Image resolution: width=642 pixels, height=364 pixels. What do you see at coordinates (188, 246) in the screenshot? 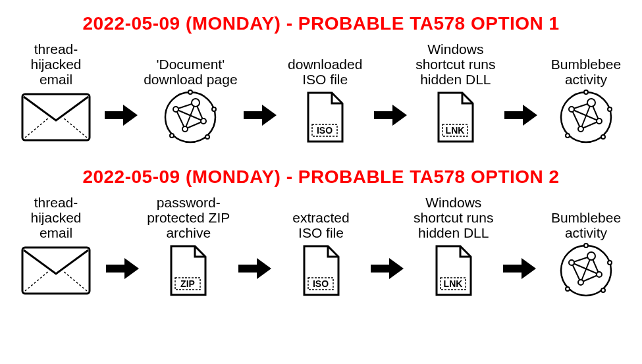
I see `flow2-step-2: password- protected ZIP archive ZIP` at bounding box center [188, 246].